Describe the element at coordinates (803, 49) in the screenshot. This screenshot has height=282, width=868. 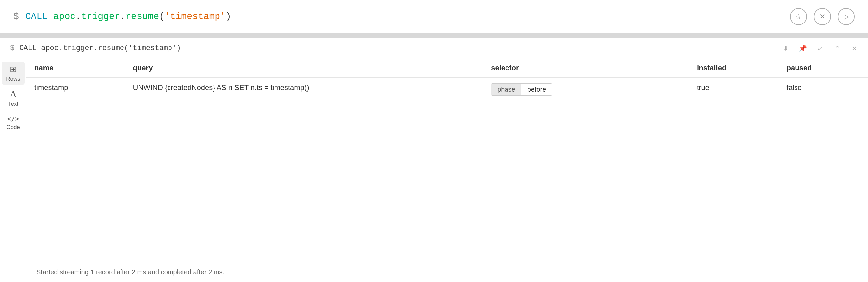
I see `pin-icon: 📌` at that location.